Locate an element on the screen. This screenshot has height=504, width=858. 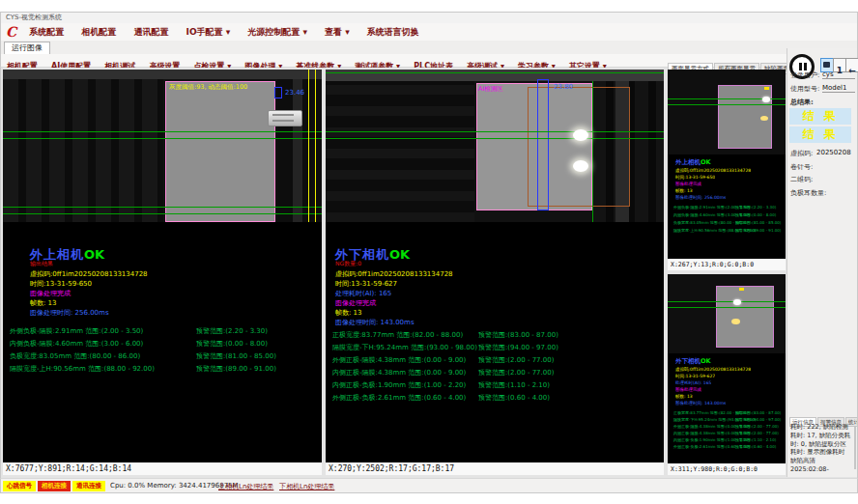
thumb-measure-row: 外侧正极-隔膜:4.38mm 范围:(0.00 - 9.00)预警范围:(2.0… is located at coordinates (729, 427).